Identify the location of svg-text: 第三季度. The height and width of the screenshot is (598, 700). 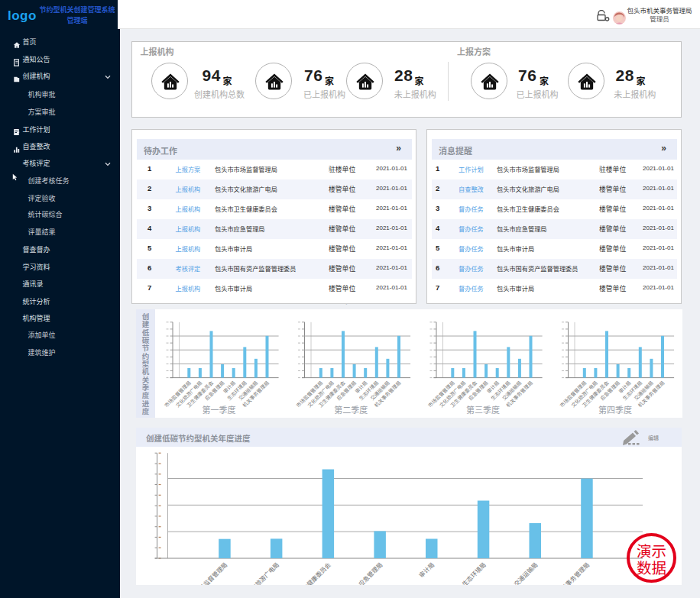
(483, 409).